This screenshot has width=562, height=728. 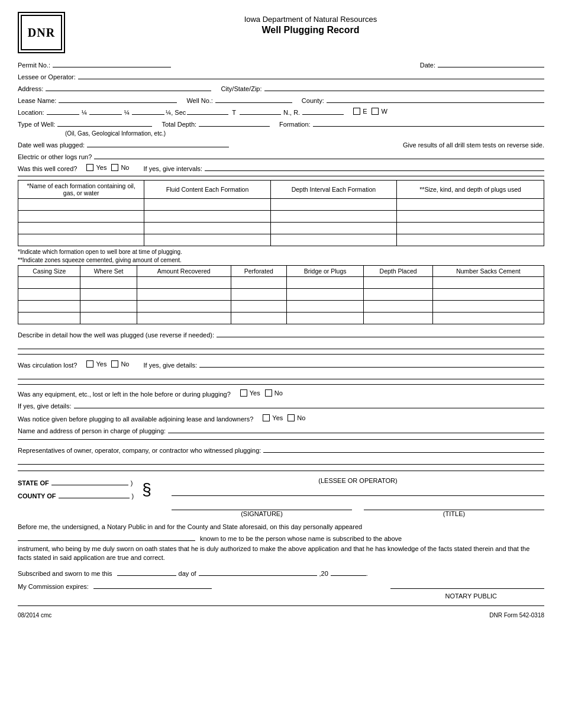 I want to click on year-field, so click(x=348, y=572).